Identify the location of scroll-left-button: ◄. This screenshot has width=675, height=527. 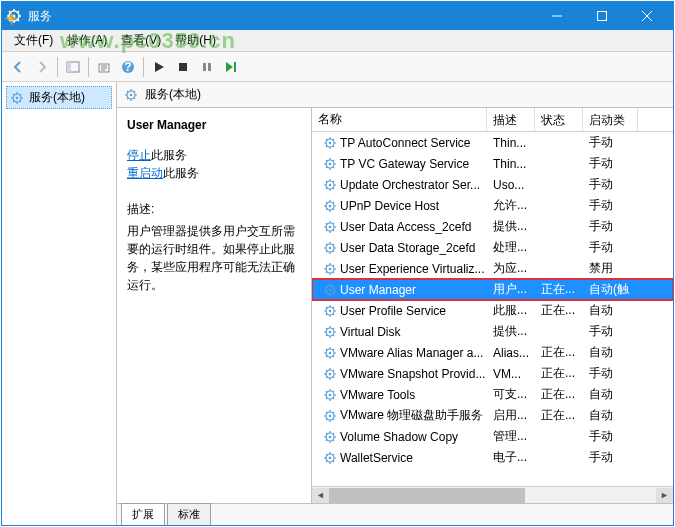
(320, 496).